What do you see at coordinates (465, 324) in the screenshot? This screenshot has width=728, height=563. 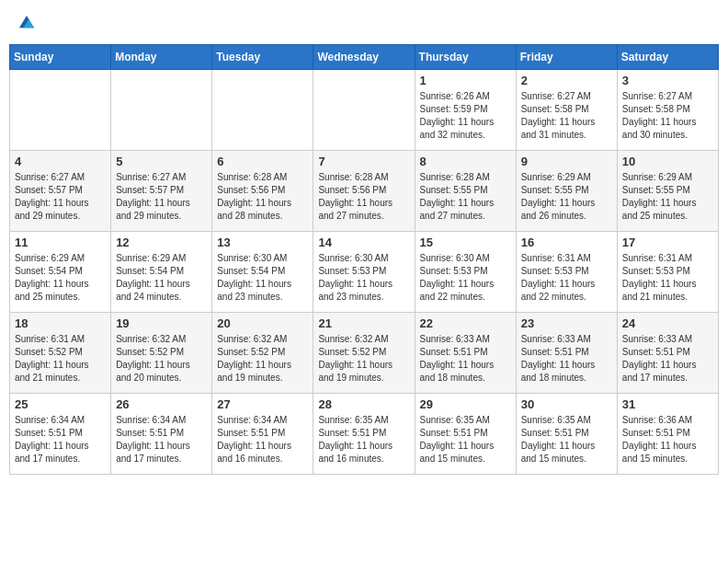 I see `day-number: 22` at bounding box center [465, 324].